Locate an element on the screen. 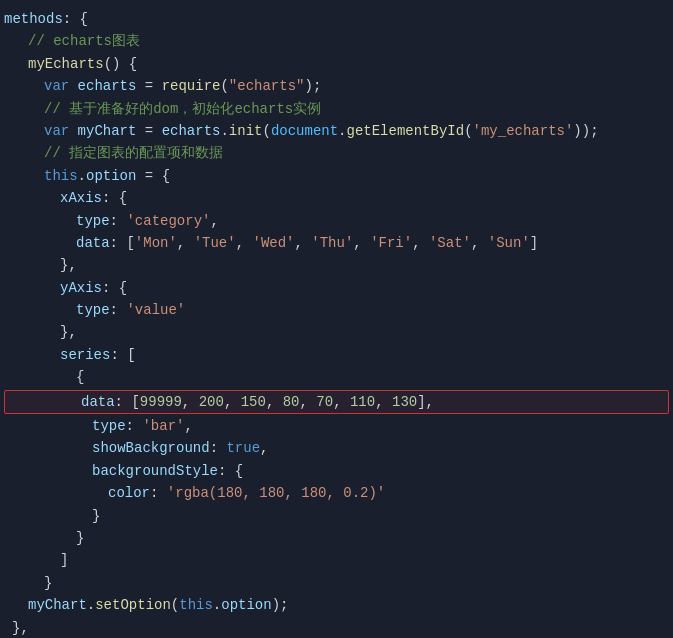 The width and height of the screenshot is (673, 638). code-line-25: ] is located at coordinates (336, 560).